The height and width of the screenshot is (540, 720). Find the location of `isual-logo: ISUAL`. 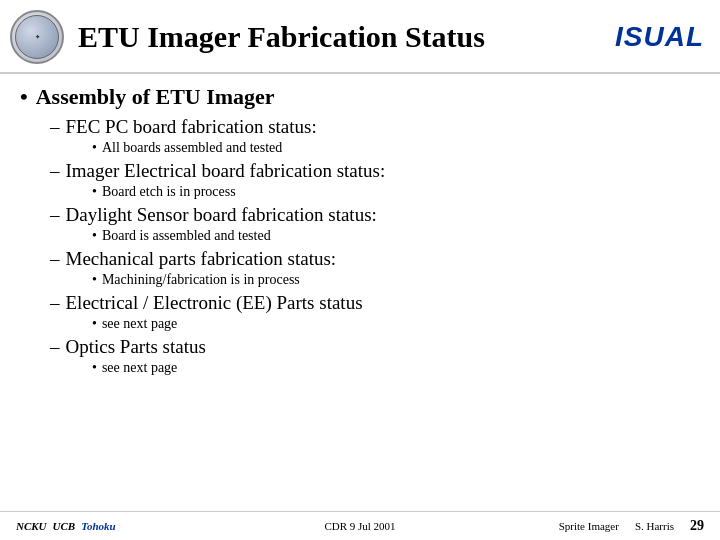

isual-logo: ISUAL is located at coordinates (660, 37).